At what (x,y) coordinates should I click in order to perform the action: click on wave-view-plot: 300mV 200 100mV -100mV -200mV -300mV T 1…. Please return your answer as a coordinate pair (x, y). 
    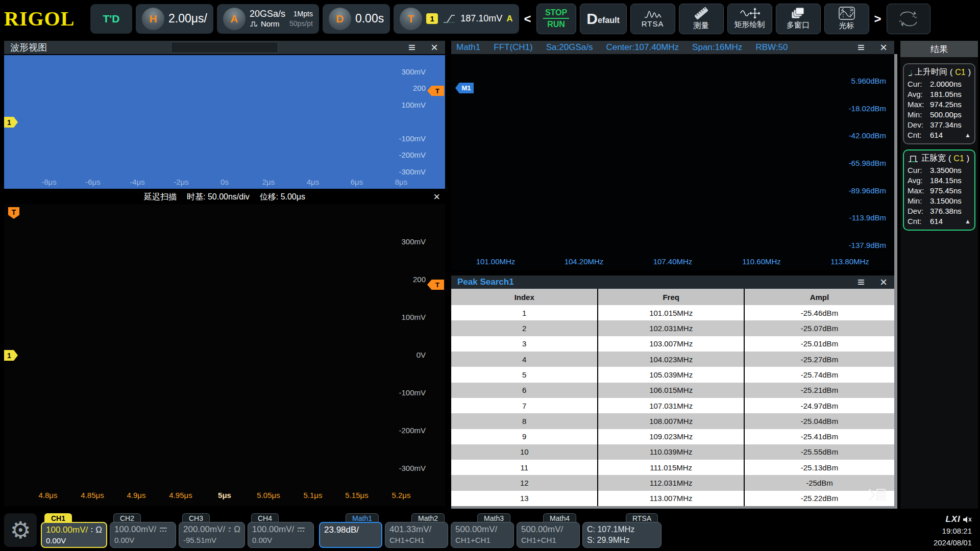
    Looking at the image, I should click on (225, 122).